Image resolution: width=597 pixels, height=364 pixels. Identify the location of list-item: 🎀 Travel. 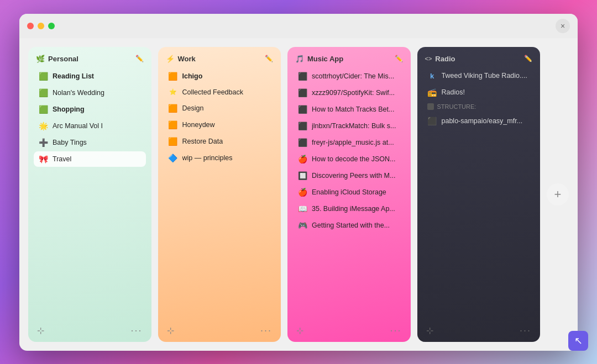
(90, 159).